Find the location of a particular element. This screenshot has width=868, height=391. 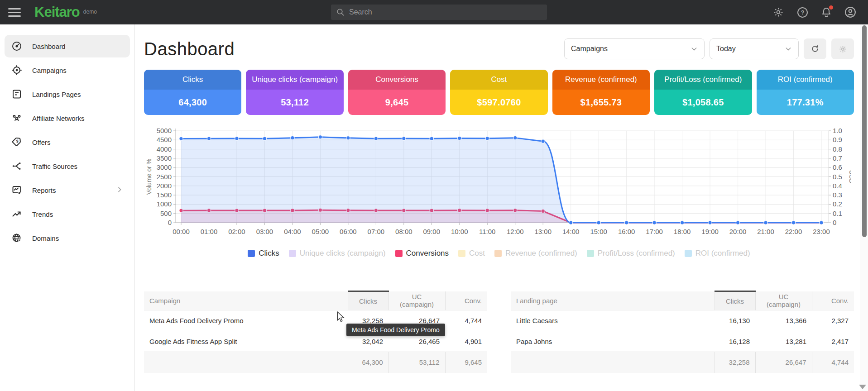

page-scrollbar is located at coordinates (864, 208).